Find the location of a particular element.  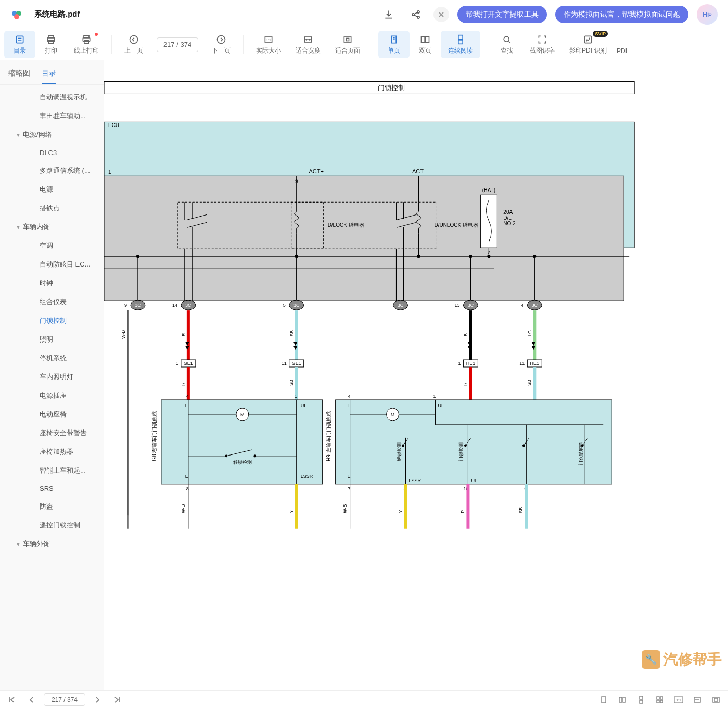

toc-item: 搭铁点 is located at coordinates (52, 208).